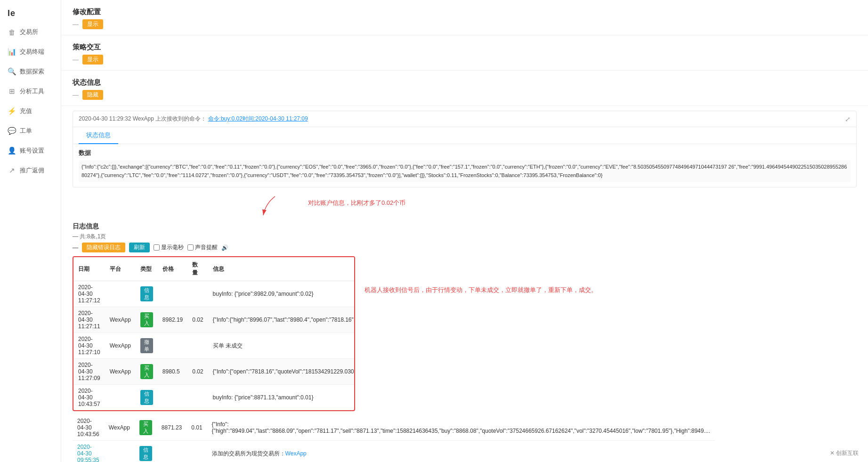 The width and height of the screenshot is (868, 462). What do you see at coordinates (89, 320) in the screenshot?
I see `cell-date: 2020-04-30 11:27:11` at bounding box center [89, 320].